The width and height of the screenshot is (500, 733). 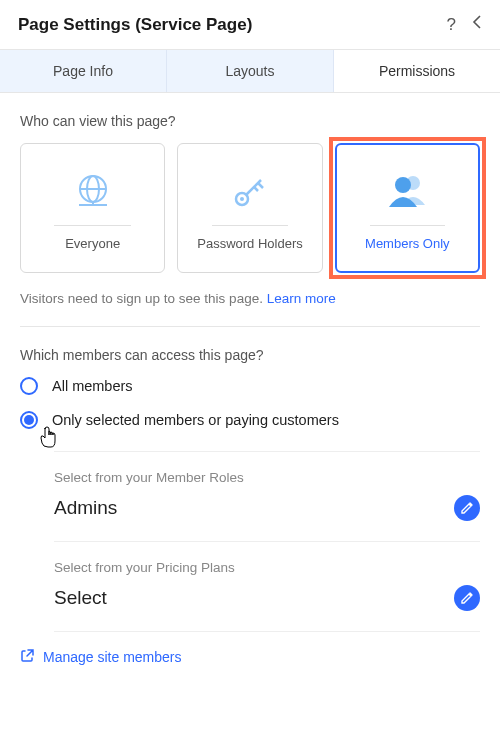 What do you see at coordinates (250, 649) in the screenshot?
I see `manage-site-members-link: Manage site members` at bounding box center [250, 649].